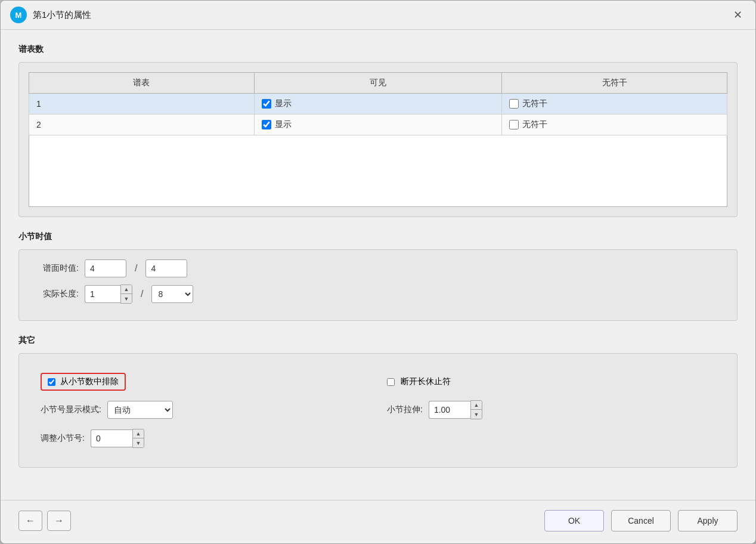 The image size is (756, 544). What do you see at coordinates (142, 125) in the screenshot?
I see `stave-num-cell: 2` at bounding box center [142, 125].